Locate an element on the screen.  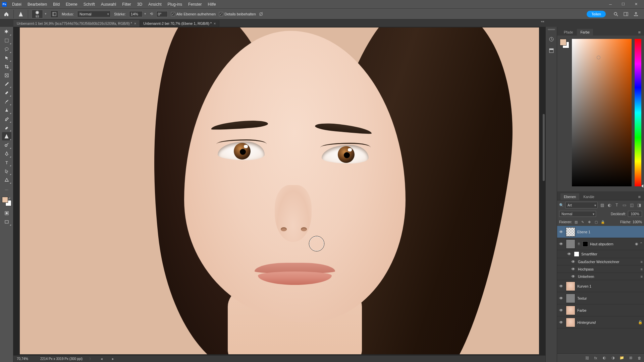
menu-bild: Bild is located at coordinates (56, 4).